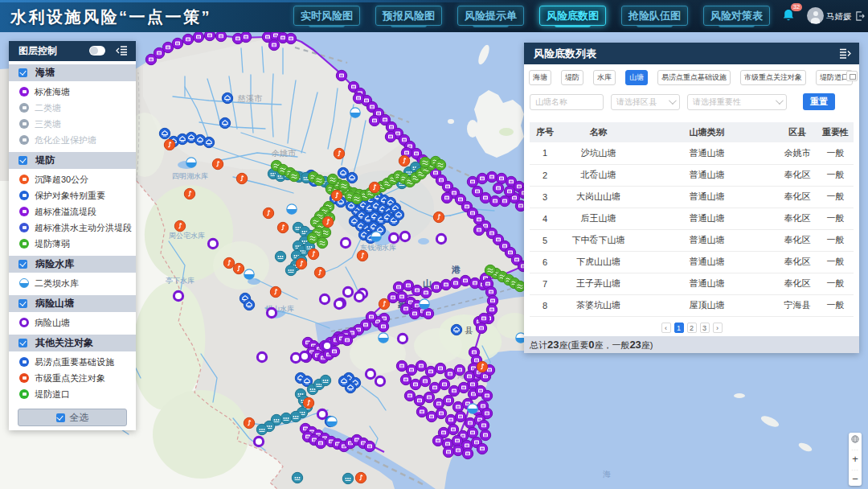 The height and width of the screenshot is (489, 868). What do you see at coordinates (250, 98) in the screenshot?
I see `svg-text: 慈溪市` at bounding box center [250, 98].